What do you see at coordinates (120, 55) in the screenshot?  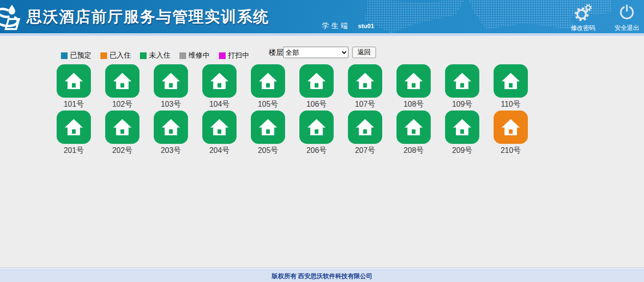 I see `legend-label: 已入住` at bounding box center [120, 55].